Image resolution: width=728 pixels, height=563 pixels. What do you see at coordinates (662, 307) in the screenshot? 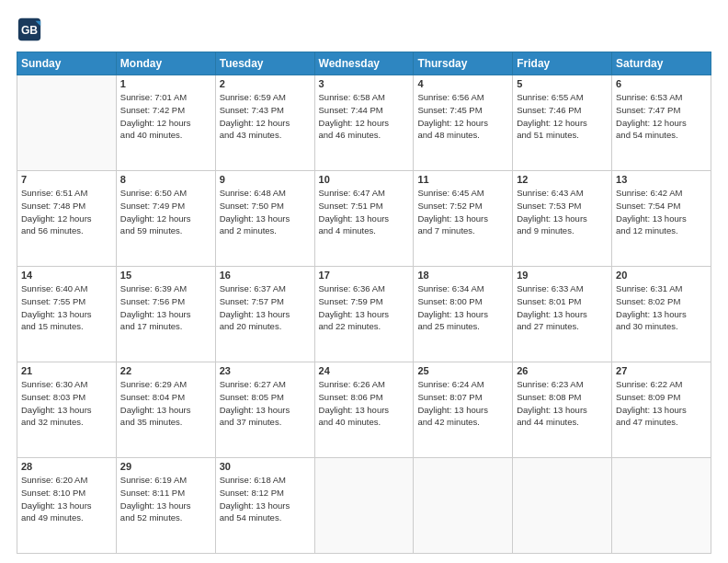
I see `day-info: Sunrise: 6:31 AMSunset: 8:02 PMDaylight:…` at bounding box center [662, 307].